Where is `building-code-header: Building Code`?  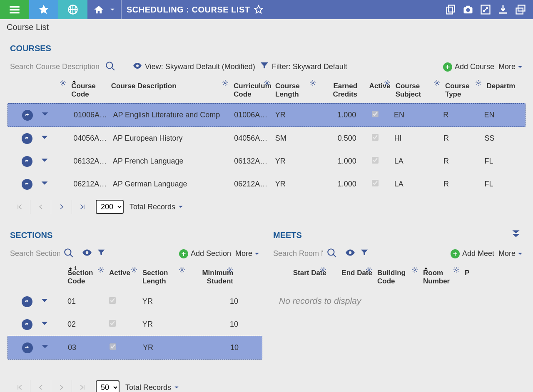
building-code-header: Building Code is located at coordinates (398, 278).